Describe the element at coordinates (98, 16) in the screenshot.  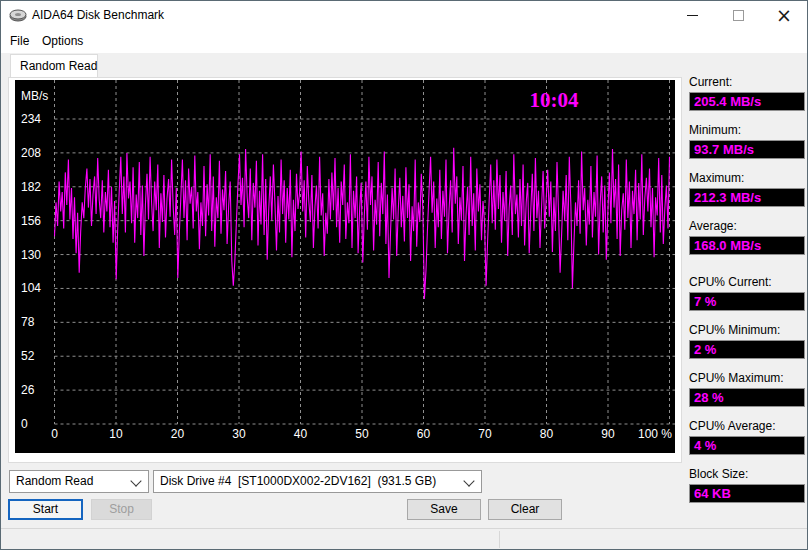
I see `window-title: AIDA64 Disk Benchmark` at that location.